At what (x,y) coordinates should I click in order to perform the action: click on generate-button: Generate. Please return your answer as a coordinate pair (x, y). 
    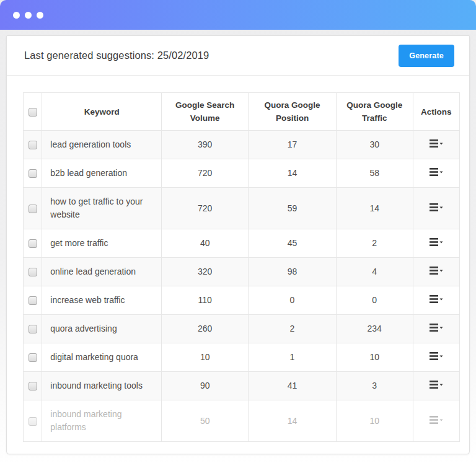
    Looking at the image, I should click on (426, 56).